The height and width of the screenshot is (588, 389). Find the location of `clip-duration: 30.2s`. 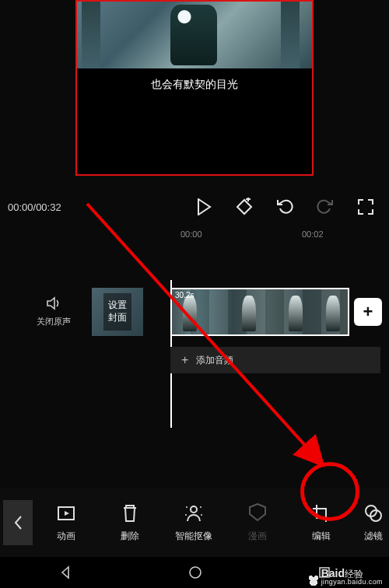

clip-duration: 30.2s is located at coordinates (184, 296).